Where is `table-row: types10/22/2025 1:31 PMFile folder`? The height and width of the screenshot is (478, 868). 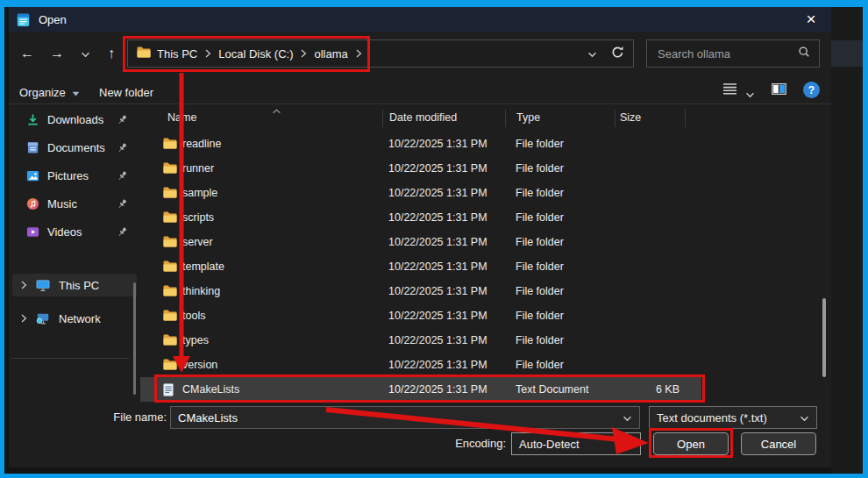 table-row: types10/22/2025 1:31 PMFile folder is located at coordinates (421, 340).